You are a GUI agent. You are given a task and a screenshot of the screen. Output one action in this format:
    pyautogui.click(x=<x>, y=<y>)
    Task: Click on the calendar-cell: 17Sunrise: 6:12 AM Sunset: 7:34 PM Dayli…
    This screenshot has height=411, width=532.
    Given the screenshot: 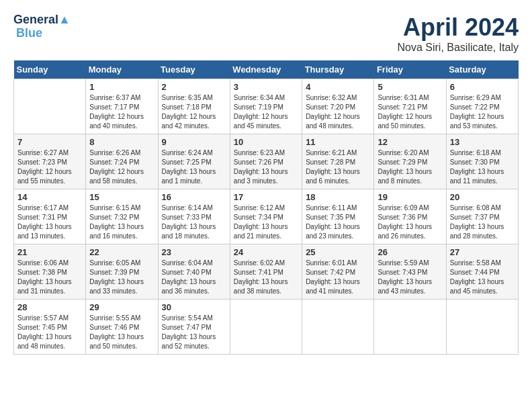 What is the action you would take?
    pyautogui.click(x=266, y=217)
    